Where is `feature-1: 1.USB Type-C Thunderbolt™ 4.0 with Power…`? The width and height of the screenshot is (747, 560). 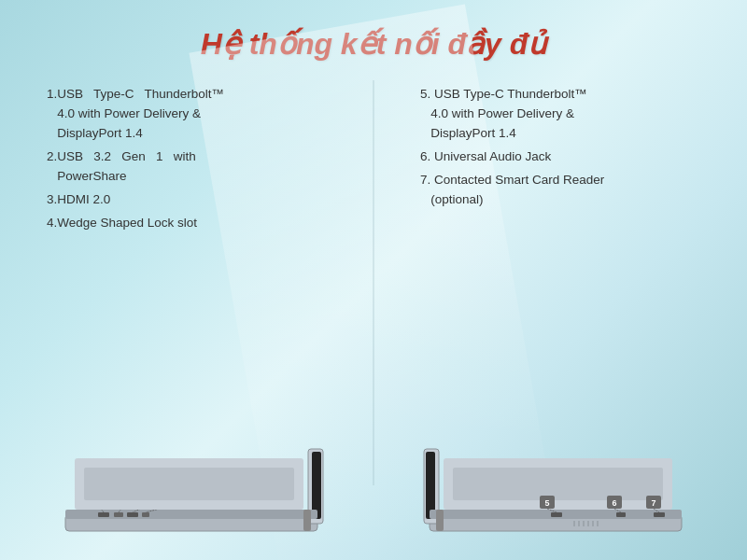 feature-1: 1.USB Type-C Thunderbolt™ 4.0 with Power… is located at coordinates (191, 114).